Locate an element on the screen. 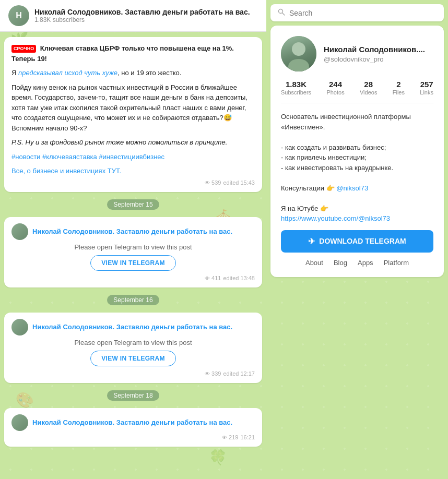  stat-files-label: Files is located at coordinates (399, 92).